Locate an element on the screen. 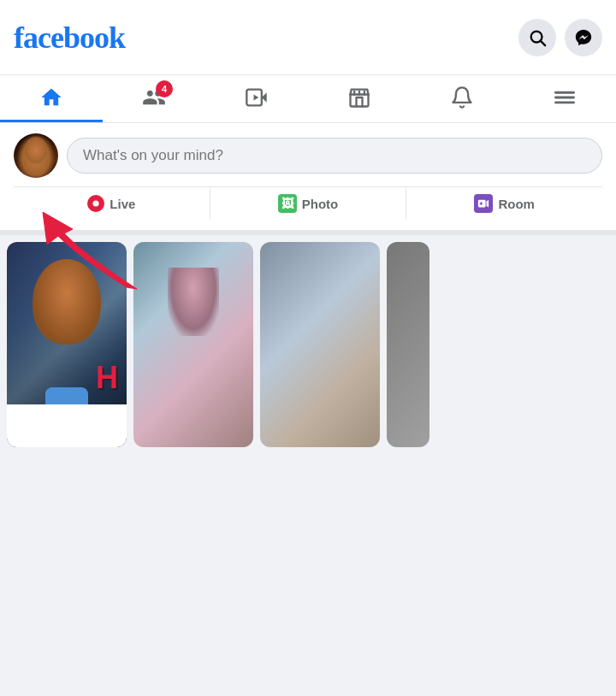 The image size is (616, 696). app-header: facebook is located at coordinates (308, 38).